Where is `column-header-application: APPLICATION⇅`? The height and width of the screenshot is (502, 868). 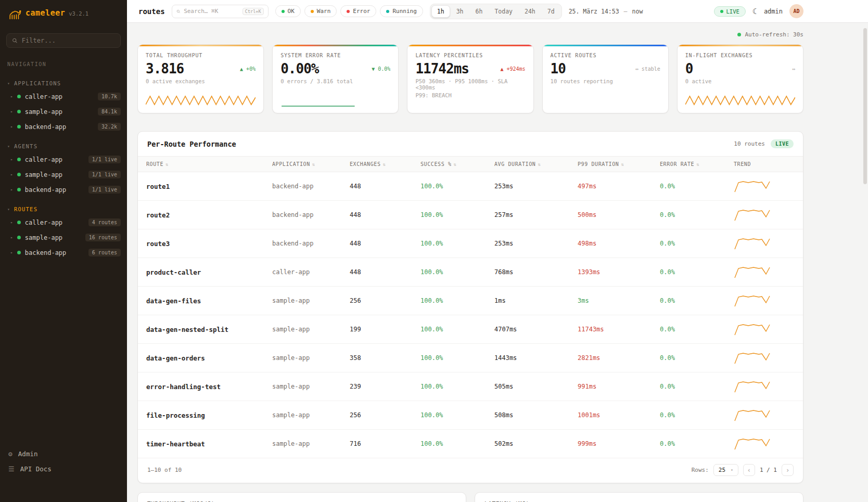 column-header-application: APPLICATION⇅ is located at coordinates (303, 164).